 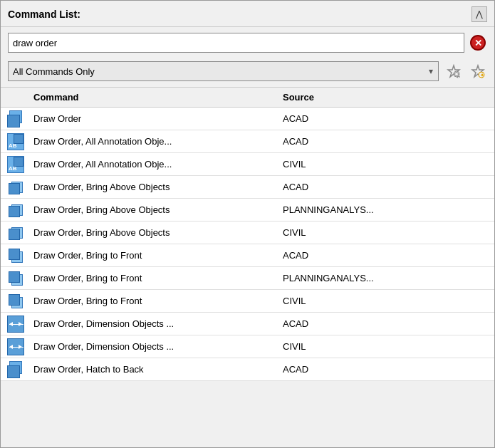 What do you see at coordinates (478, 43) in the screenshot?
I see `clear-button: ✕` at bounding box center [478, 43].